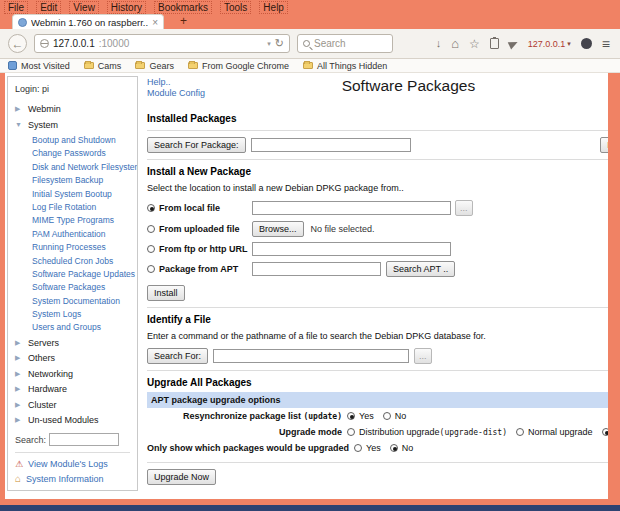 This screenshot has height=511, width=620. Describe the element at coordinates (494, 44) in the screenshot. I see `clipboard-icon` at that location.